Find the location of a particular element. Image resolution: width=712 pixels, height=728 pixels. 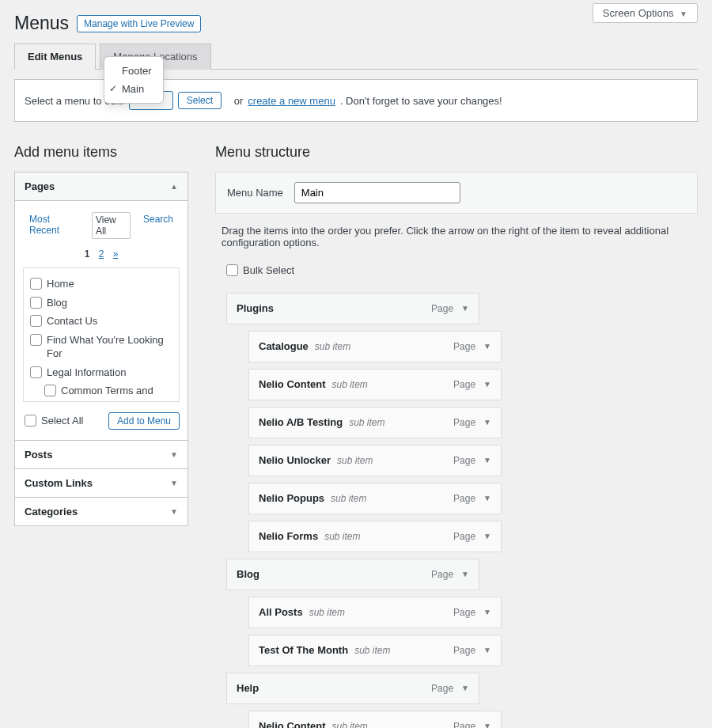

pages-metabox: Pages ▲ Most Recent View All Search 1 2 … is located at coordinates (101, 306).